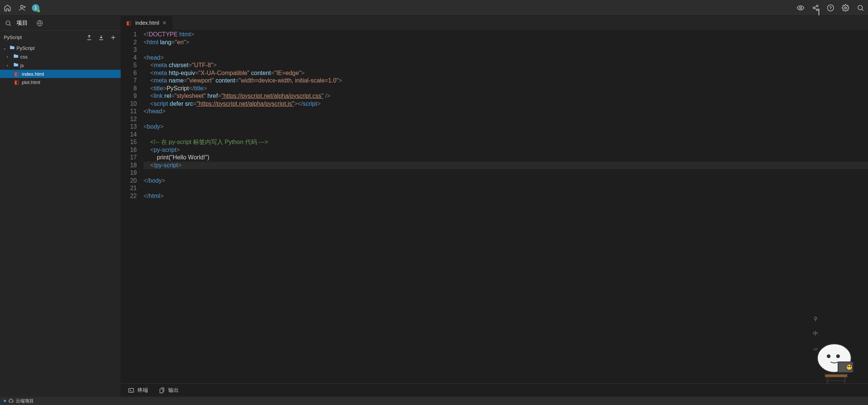 The image size is (868, 405). I want to click on tree-folder-css: › css, so click(60, 57).